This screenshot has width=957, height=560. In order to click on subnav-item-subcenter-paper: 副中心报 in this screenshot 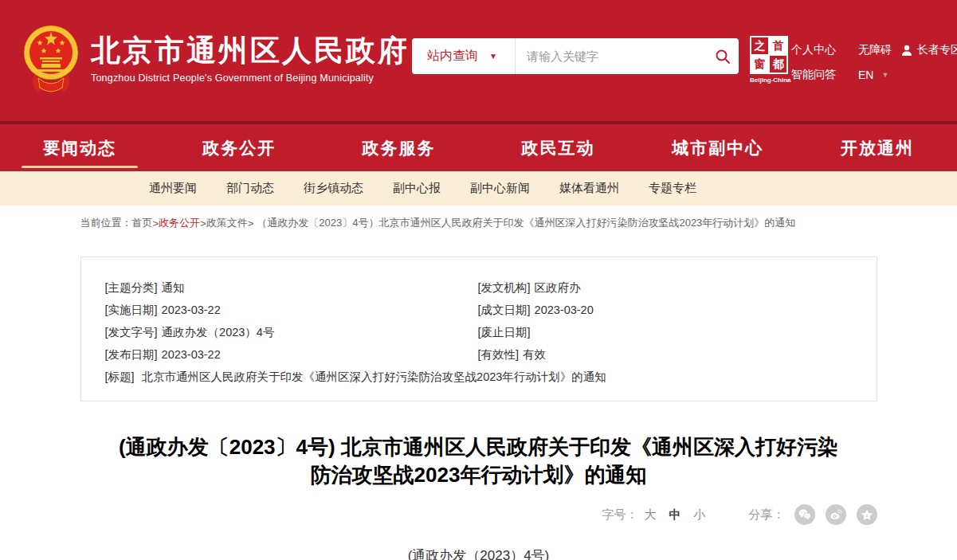, I will do `click(417, 188)`.